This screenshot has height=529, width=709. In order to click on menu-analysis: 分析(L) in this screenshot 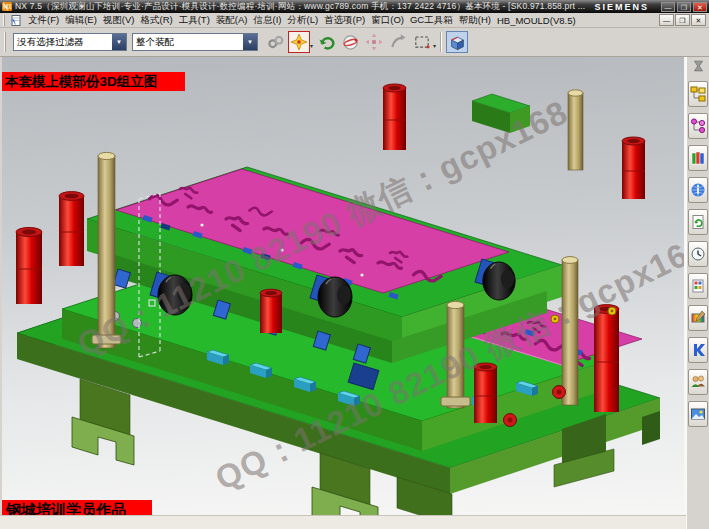, I will do `click(302, 20)`.